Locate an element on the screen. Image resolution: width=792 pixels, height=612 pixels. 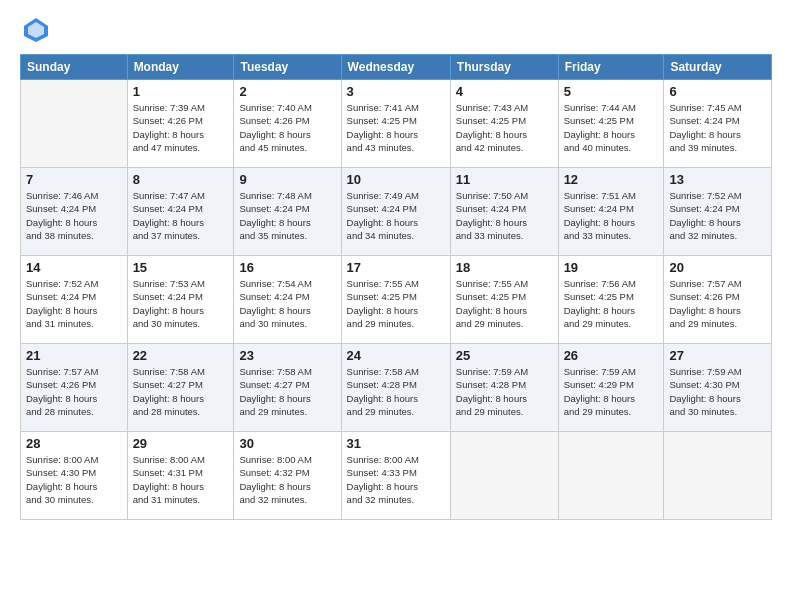
day-number: 31 is located at coordinates (396, 444).